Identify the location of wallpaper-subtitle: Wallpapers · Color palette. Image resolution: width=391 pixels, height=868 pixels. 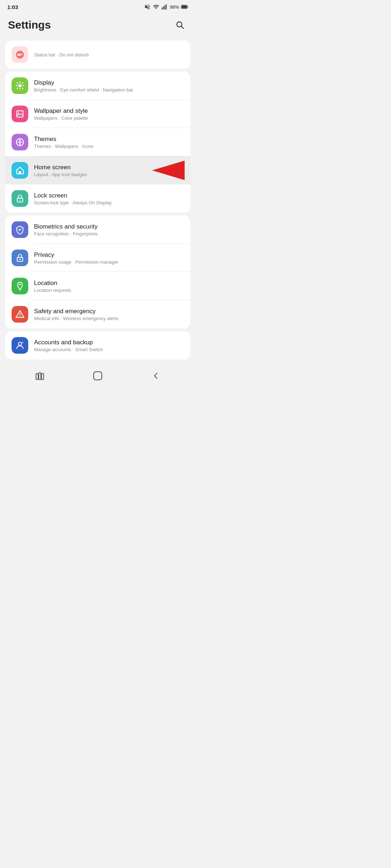
(109, 118).